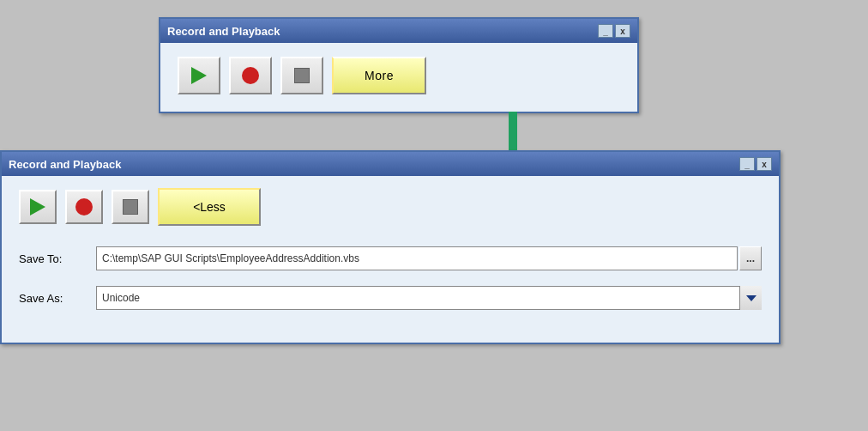 This screenshot has width=868, height=431. What do you see at coordinates (65, 165) in the screenshot?
I see `bottom-window-title: Record and Playback` at bounding box center [65, 165].